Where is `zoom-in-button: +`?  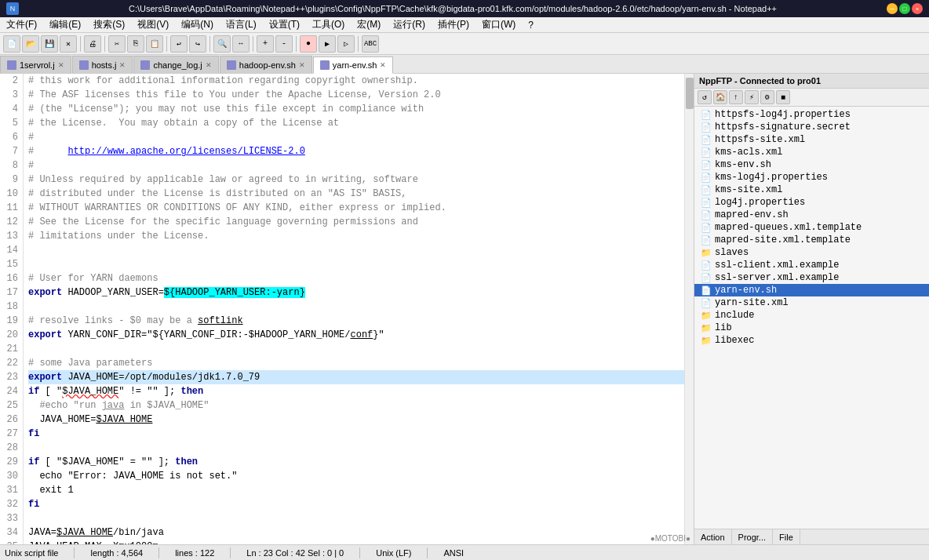
zoom-in-button: + is located at coordinates (265, 44).